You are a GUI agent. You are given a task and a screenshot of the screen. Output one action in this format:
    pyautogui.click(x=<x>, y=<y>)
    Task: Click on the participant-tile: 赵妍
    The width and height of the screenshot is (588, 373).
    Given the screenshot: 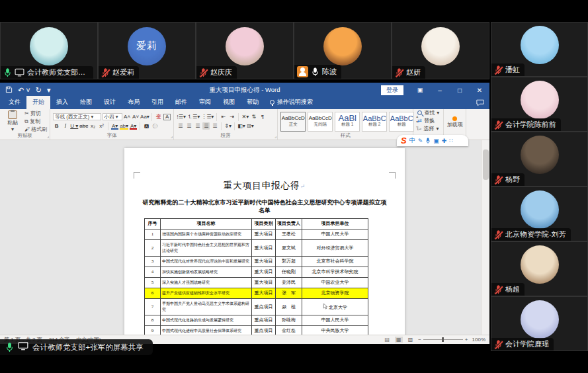 What is the action you would take?
    pyautogui.click(x=441, y=50)
    